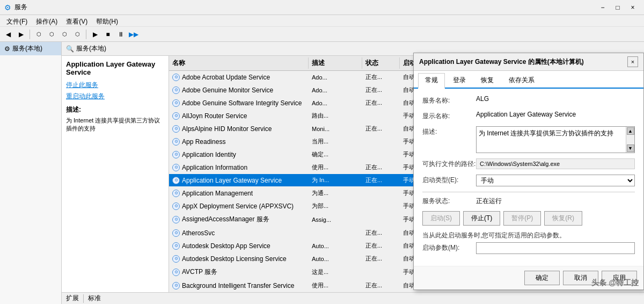 This screenshot has height=304, width=644. What do you see at coordinates (529, 79) in the screenshot?
I see `dialog-tabs: 常规 登录 恢复 依存关系` at bounding box center [529, 79].